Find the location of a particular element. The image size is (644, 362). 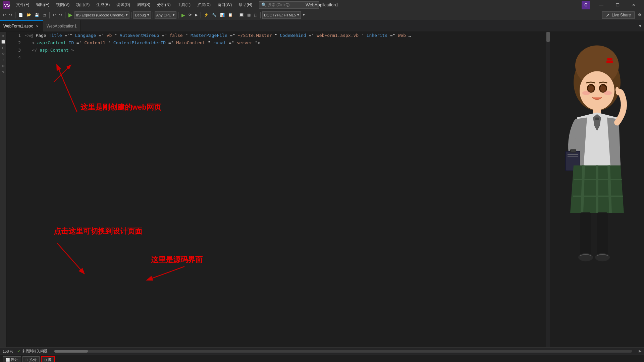

horizontal-scrollbar-thumb is located at coordinates (71, 351).